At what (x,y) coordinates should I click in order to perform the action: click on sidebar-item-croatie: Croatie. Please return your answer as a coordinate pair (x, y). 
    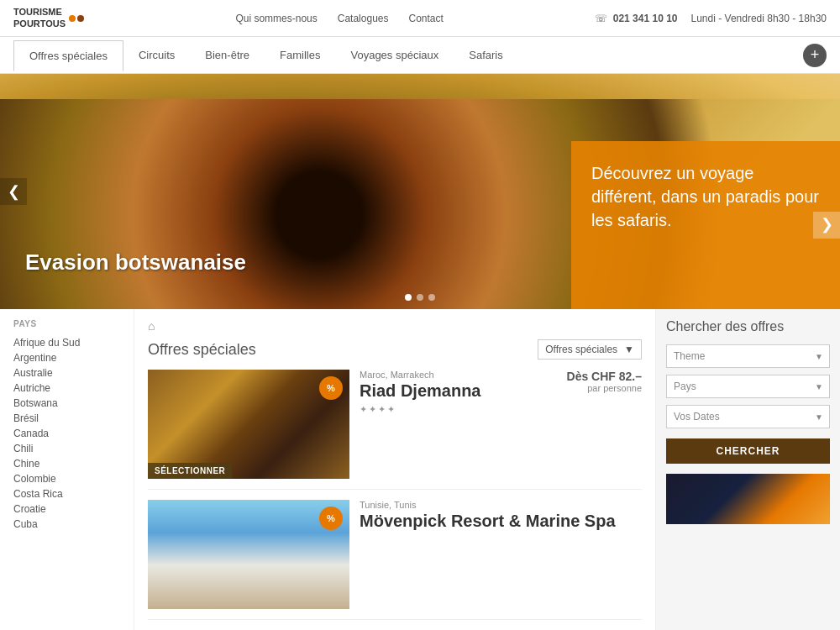
    Looking at the image, I should click on (67, 509).